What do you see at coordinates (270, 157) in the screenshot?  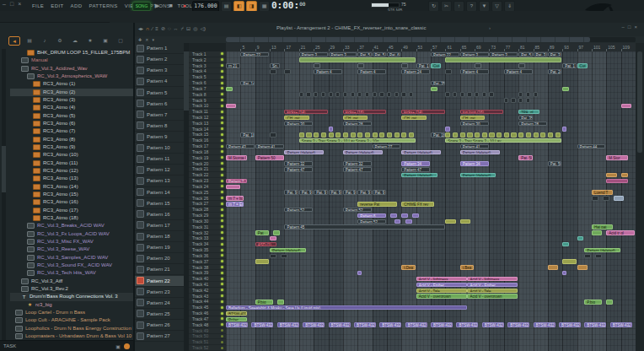 I see `playlist-clip: Pattern 50` at bounding box center [270, 157].